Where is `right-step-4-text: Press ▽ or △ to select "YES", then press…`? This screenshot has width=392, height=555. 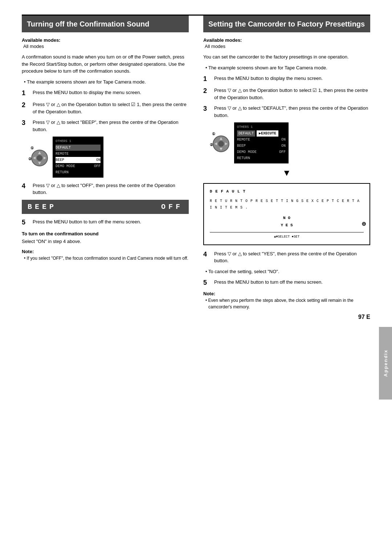
right-step-4-text: Press ▽ or △ to select "YES", then press… is located at coordinates (292, 257).